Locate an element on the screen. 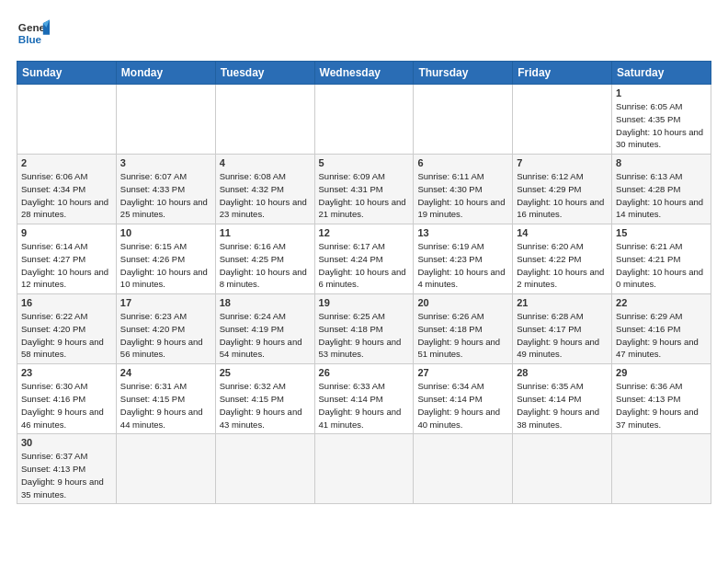 This screenshot has height=563, width=728. calendar-cell: 24Sunrise: 6:31 AM Sunset: 4:15 PM Dayli… is located at coordinates (165, 399).